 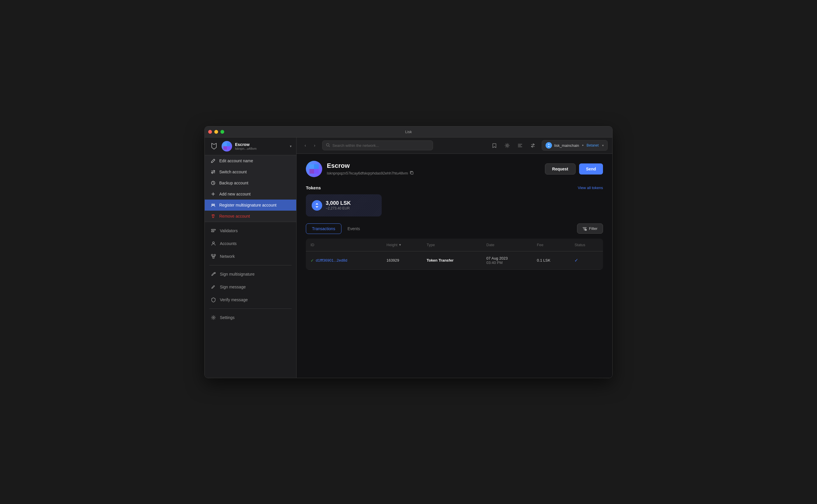 What do you see at coordinates (402, 245) in the screenshot?
I see `col-header-height: Height ▼` at bounding box center [402, 245].